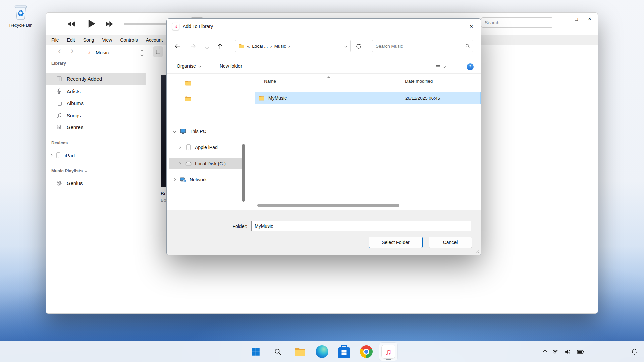  What do you see at coordinates (322, 352) in the screenshot?
I see `taskbar-edge-button` at bounding box center [322, 352].